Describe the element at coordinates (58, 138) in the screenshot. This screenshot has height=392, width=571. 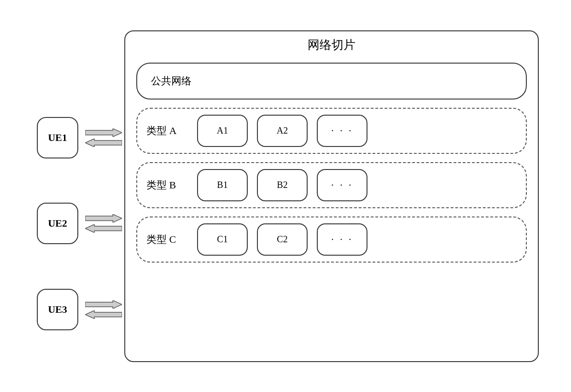
I see `ue1-label: UE1` at that location.